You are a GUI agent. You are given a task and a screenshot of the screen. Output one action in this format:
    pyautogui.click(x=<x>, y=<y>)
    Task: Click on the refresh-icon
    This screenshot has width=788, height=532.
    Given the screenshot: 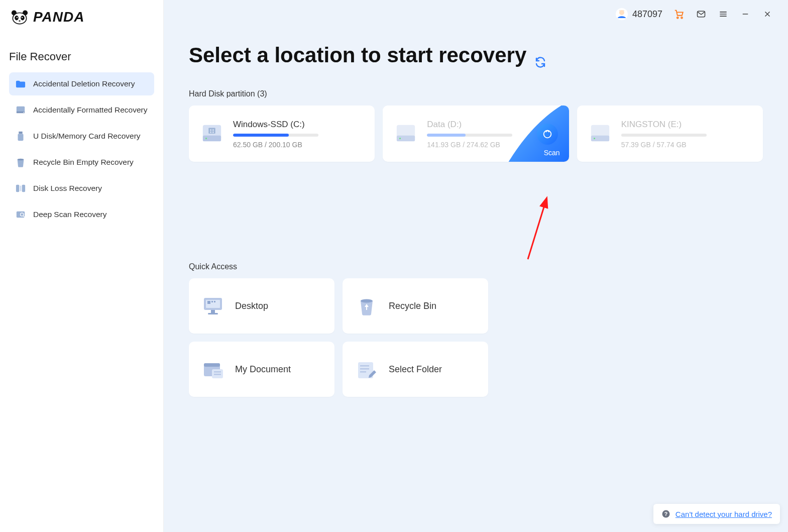 What is the action you would take?
    pyautogui.click(x=540, y=55)
    